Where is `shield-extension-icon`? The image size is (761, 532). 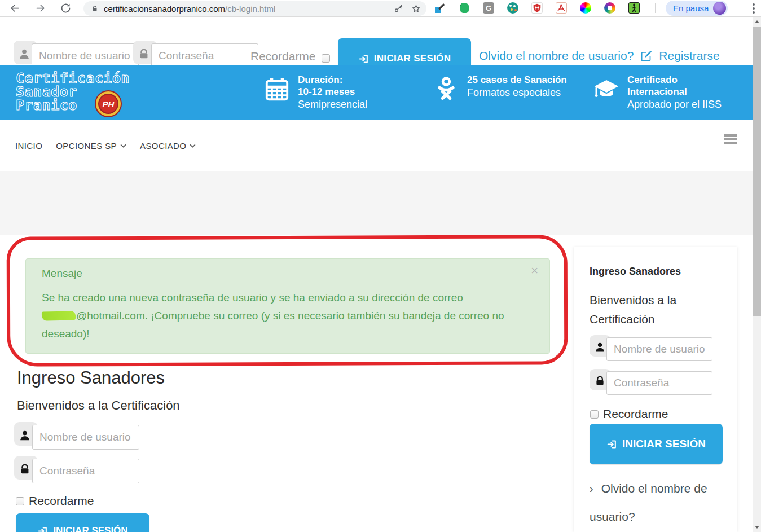 shield-extension-icon is located at coordinates (537, 8).